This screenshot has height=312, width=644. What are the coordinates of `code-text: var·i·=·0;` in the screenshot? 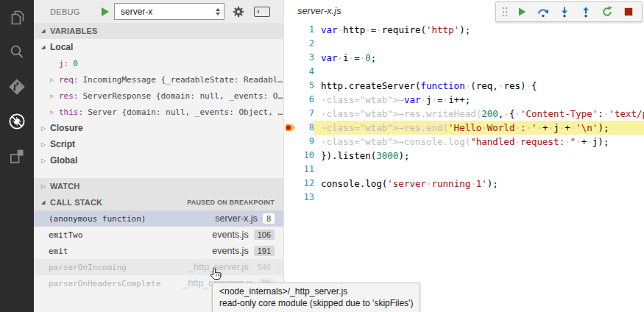 It's located at (479, 57).